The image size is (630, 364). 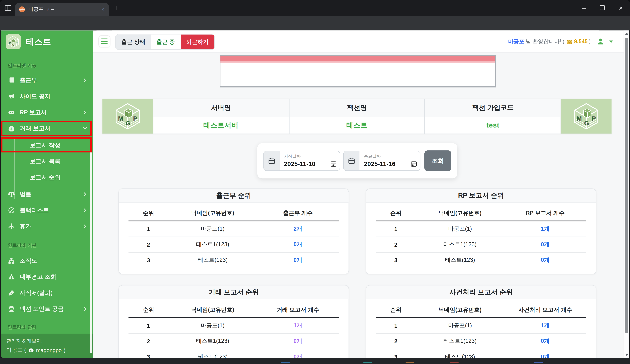 What do you see at coordinates (47, 112) in the screenshot?
I see `sidebar-item-rp-report: RP 보고서` at bounding box center [47, 112].